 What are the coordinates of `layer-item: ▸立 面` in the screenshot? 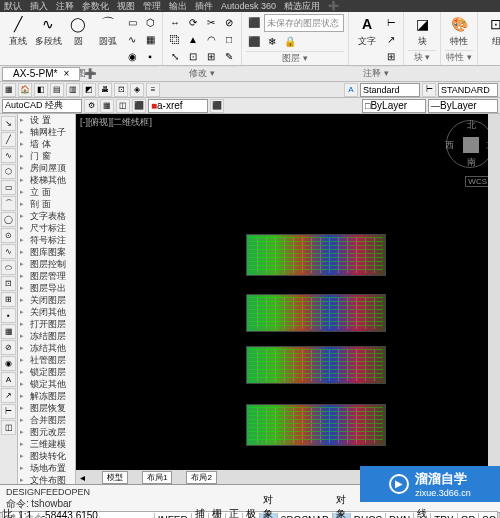 It's located at (46, 192).